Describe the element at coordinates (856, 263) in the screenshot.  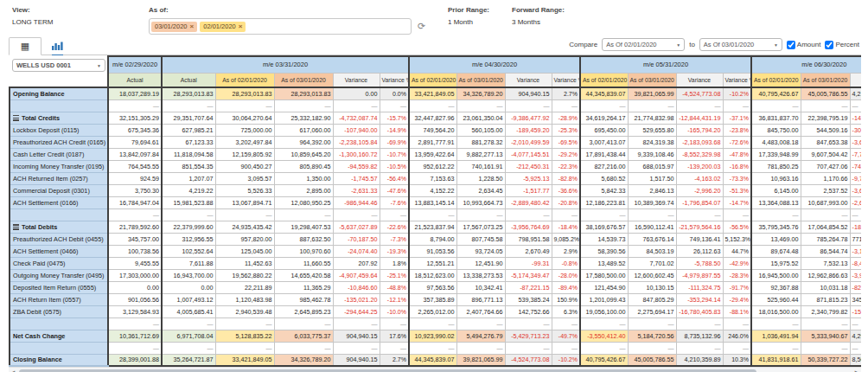
I see `cell: -8,4` at that location.